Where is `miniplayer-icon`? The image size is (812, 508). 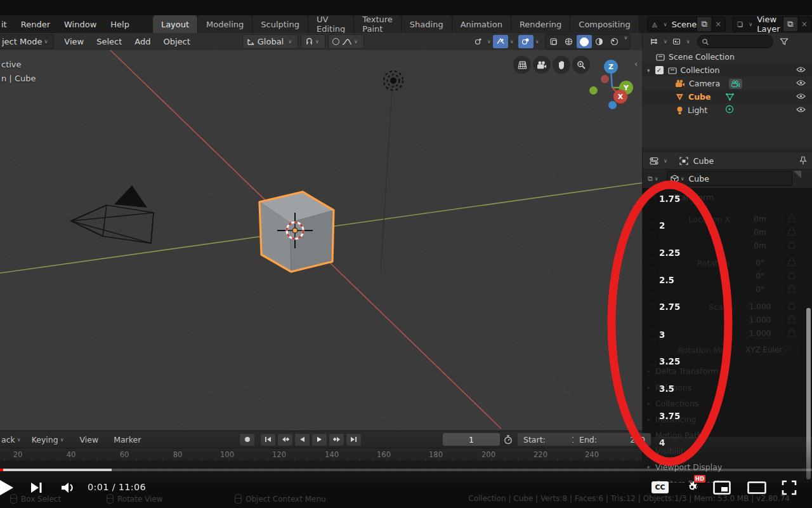
miniplayer-icon is located at coordinates (722, 488).